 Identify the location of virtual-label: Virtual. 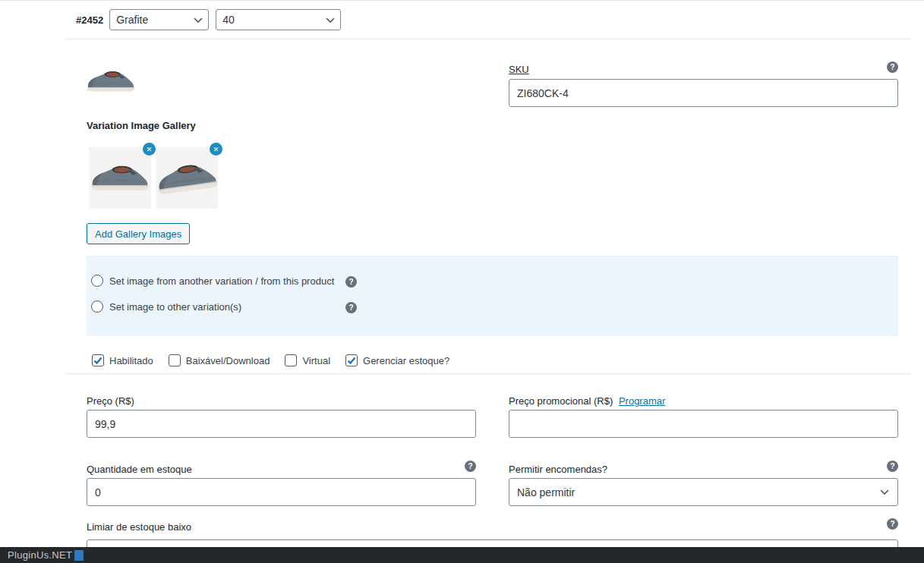
(316, 361).